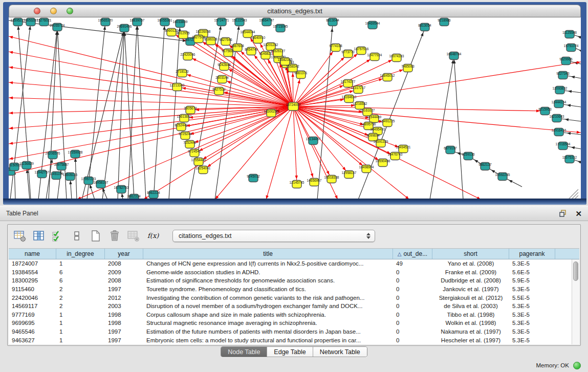  Describe the element at coordinates (124, 272) in the screenshot. I see `cell-year: 2009` at that location.